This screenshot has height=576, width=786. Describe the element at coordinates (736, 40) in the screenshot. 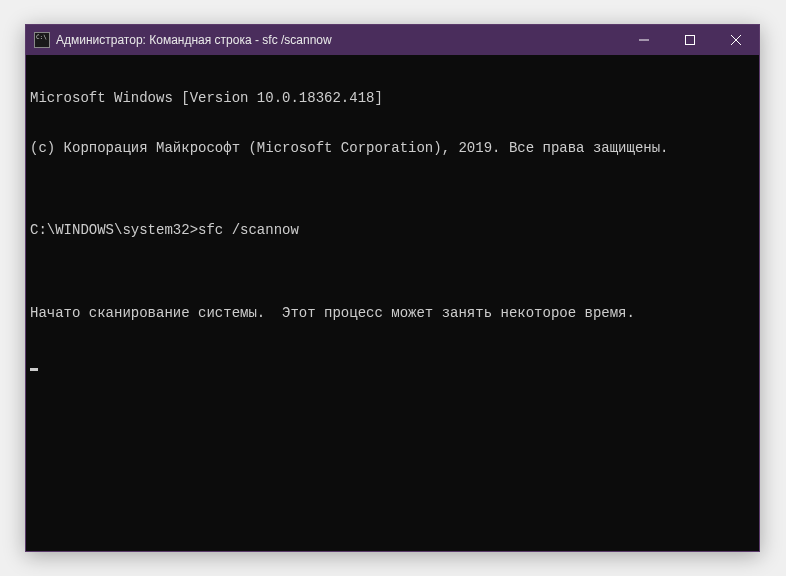

I see `close-button` at that location.